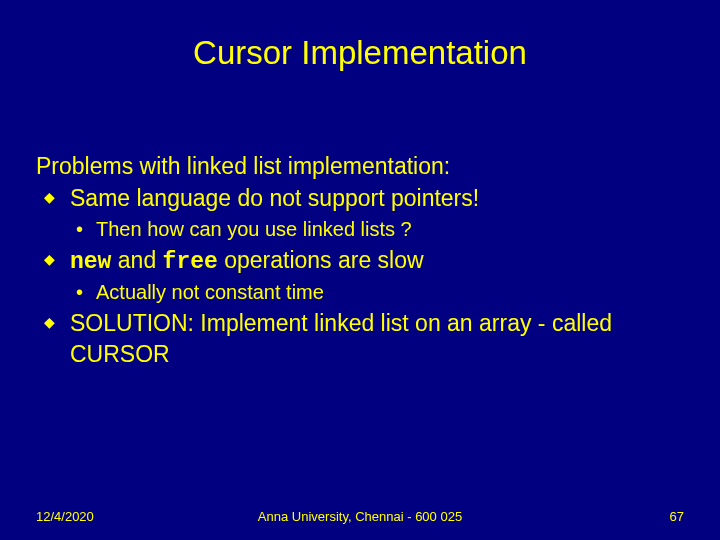  I want to click on sub-bullet-text: Then how can you use linked lists ?, so click(254, 229).